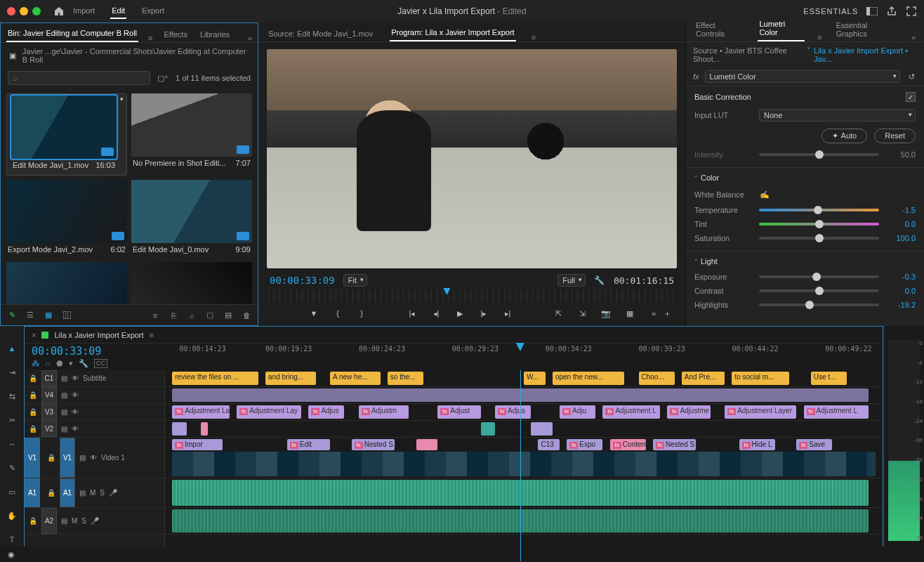 The image size is (924, 562). I want to click on new-folder-icon: ▢, so click(210, 315).